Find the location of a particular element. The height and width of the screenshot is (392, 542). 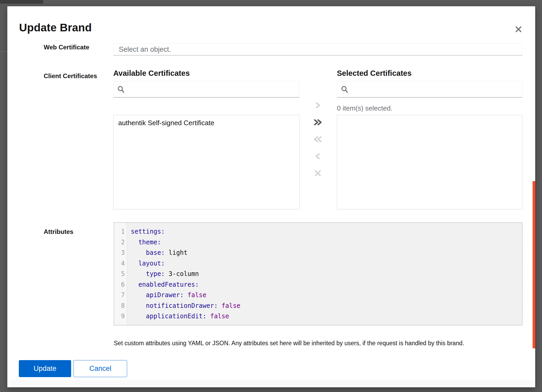

cancel-button: Cancel is located at coordinates (100, 368).